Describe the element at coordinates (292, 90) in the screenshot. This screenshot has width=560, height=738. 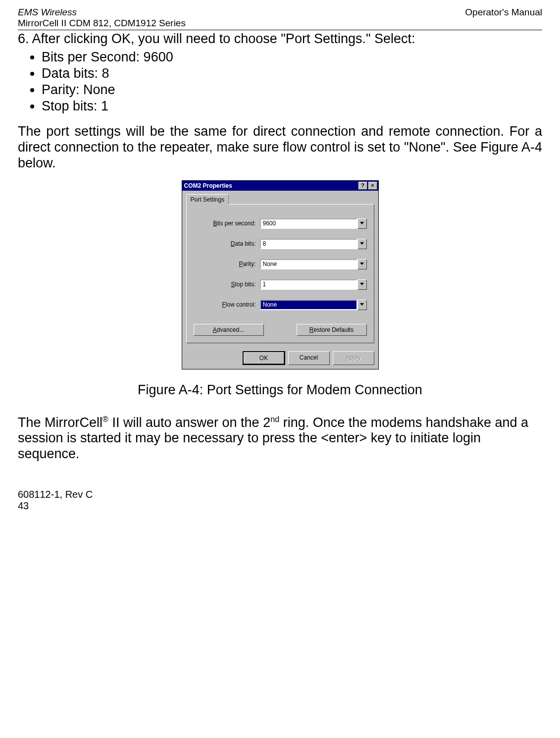
I see `bullet-parity: Parity: None` at that location.